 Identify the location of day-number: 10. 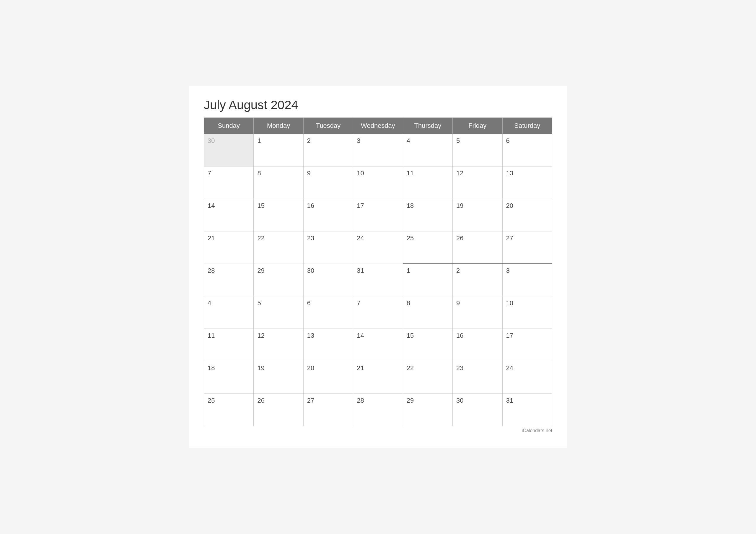
(360, 173).